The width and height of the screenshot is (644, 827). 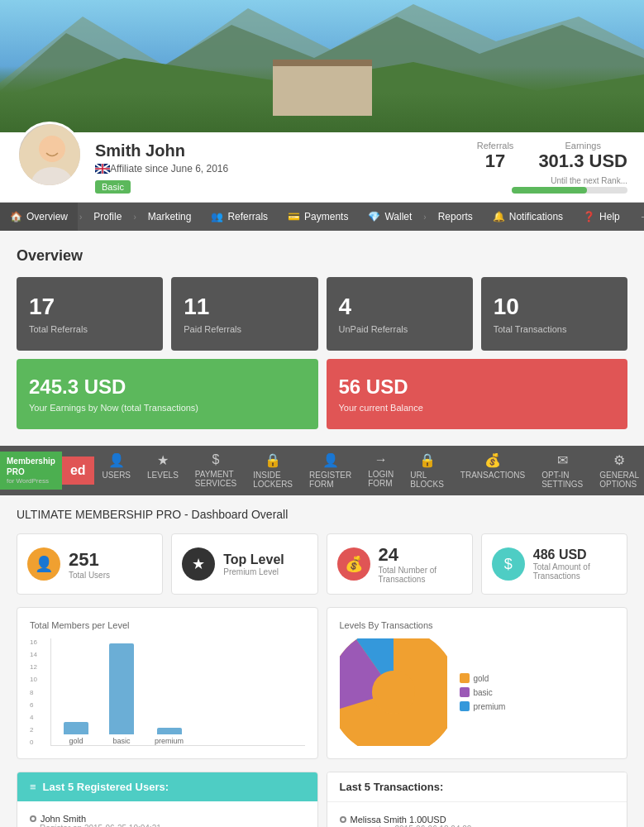 I want to click on stat-card-total-transactions: 10 Total Transactions, so click(x=554, y=314).